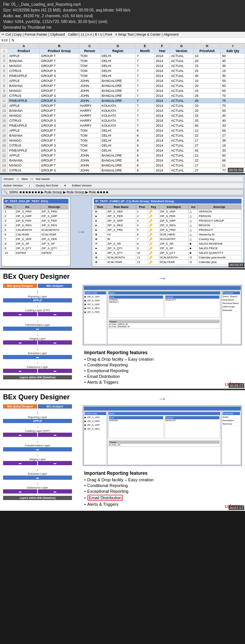 Image resolution: width=245 pixels, height=644 pixels. I want to click on right-rule-row-0: ►ZIP_S_VER1🔑ZIP_S_VER△VERSION, so click(168, 212).